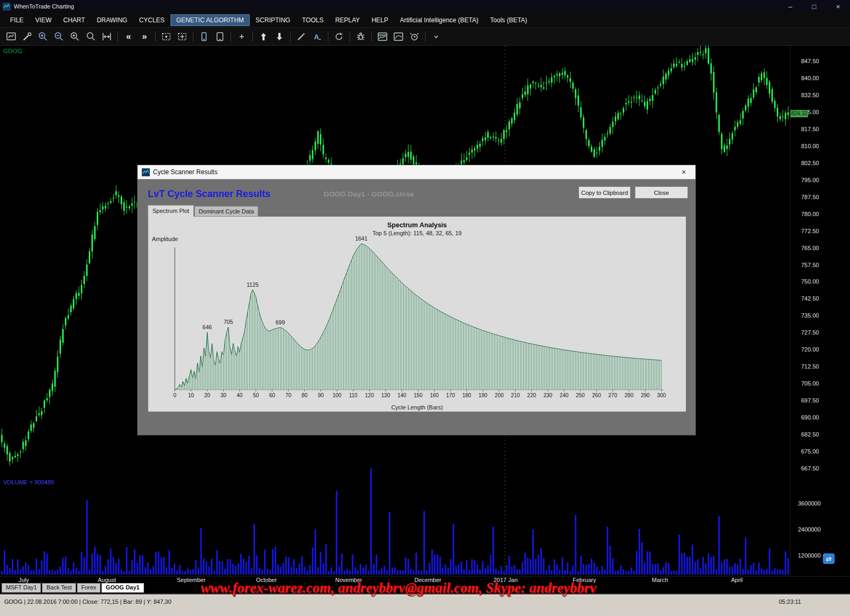  I want to click on price-axis-label: 675.00, so click(810, 451).